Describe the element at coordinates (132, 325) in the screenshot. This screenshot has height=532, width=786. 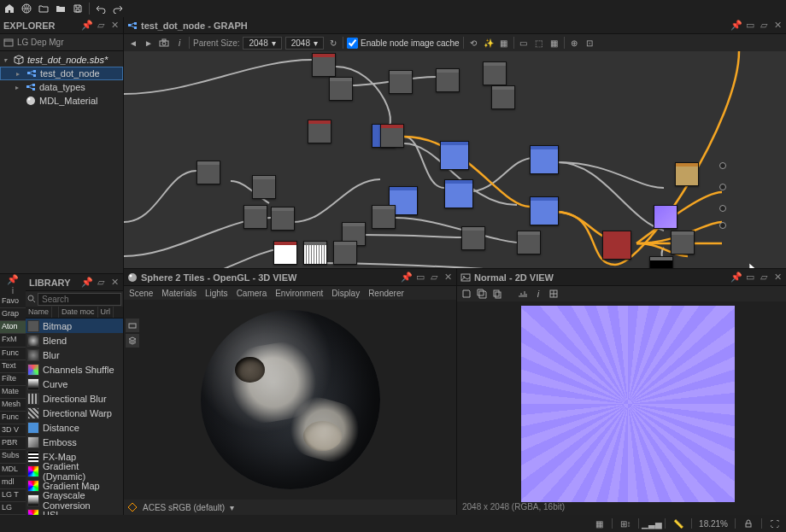
I see `camera-list-icon` at that location.